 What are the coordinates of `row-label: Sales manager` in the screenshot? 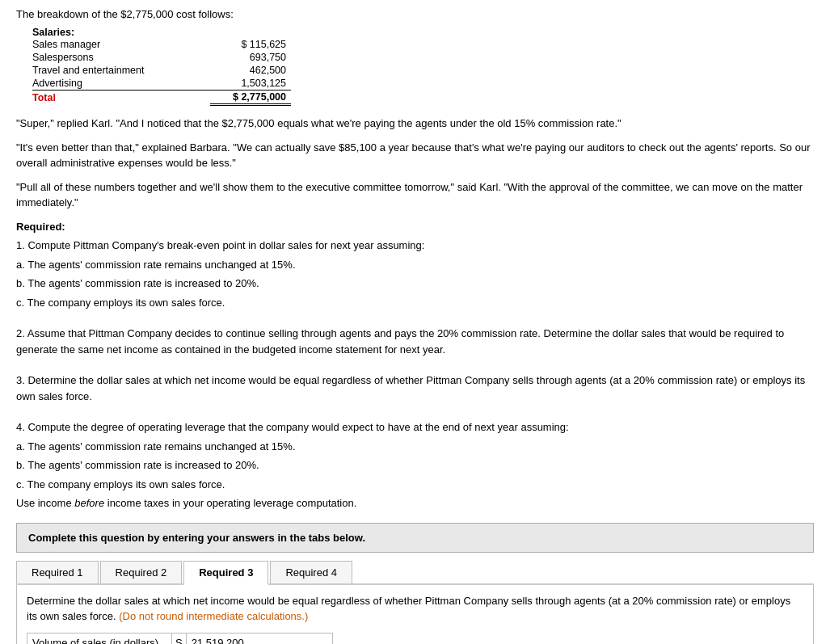 It's located at (121, 44).